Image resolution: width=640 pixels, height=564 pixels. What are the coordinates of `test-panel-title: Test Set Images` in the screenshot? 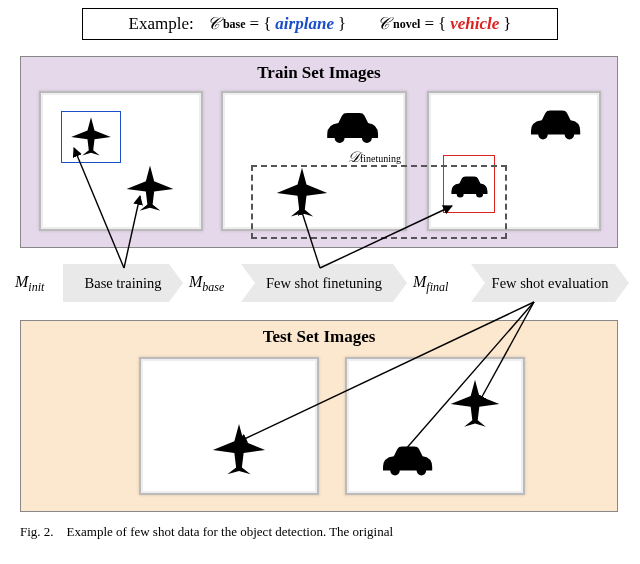 It's located at (319, 337).